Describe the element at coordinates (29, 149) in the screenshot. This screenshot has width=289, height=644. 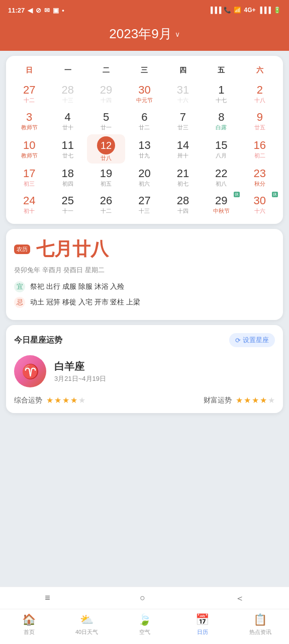
I see `cal-day-sep10: 10教师节` at that location.